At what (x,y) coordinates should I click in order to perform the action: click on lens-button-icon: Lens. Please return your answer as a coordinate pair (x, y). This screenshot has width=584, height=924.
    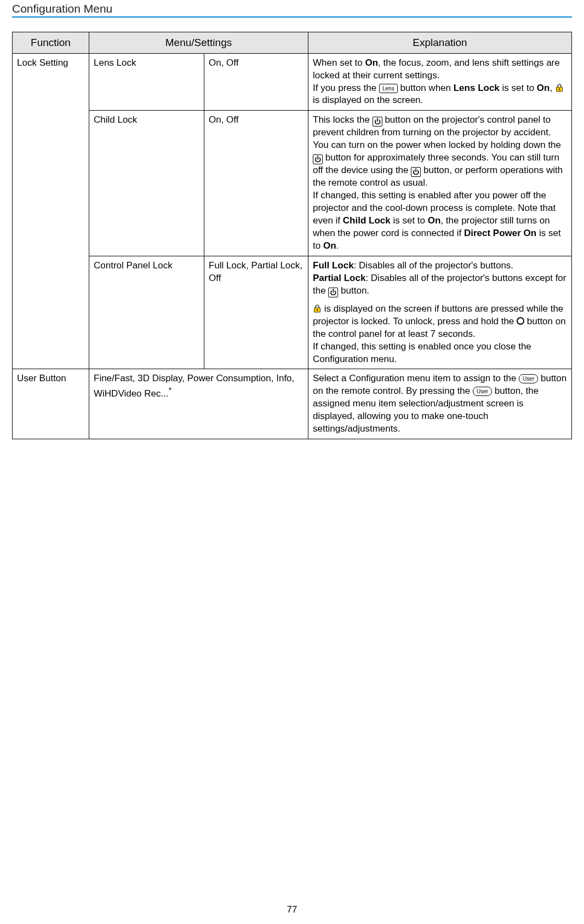
    Looking at the image, I should click on (388, 89).